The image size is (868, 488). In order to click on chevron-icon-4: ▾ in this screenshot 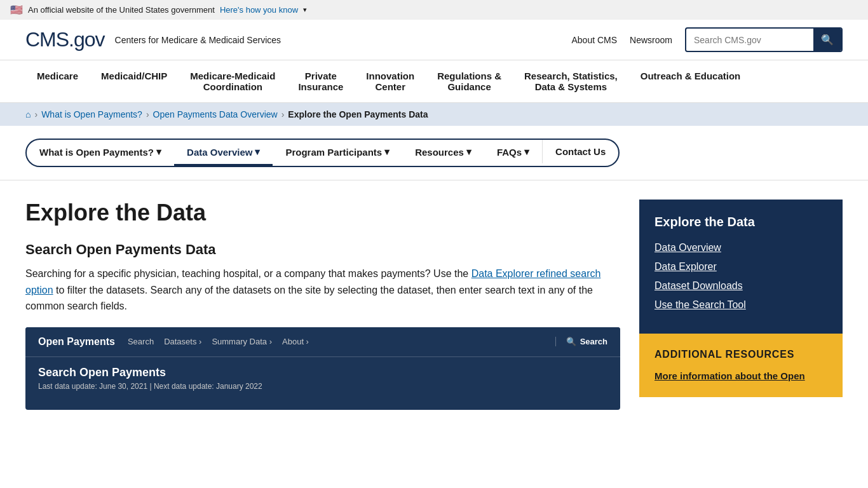, I will do `click(469, 152)`.